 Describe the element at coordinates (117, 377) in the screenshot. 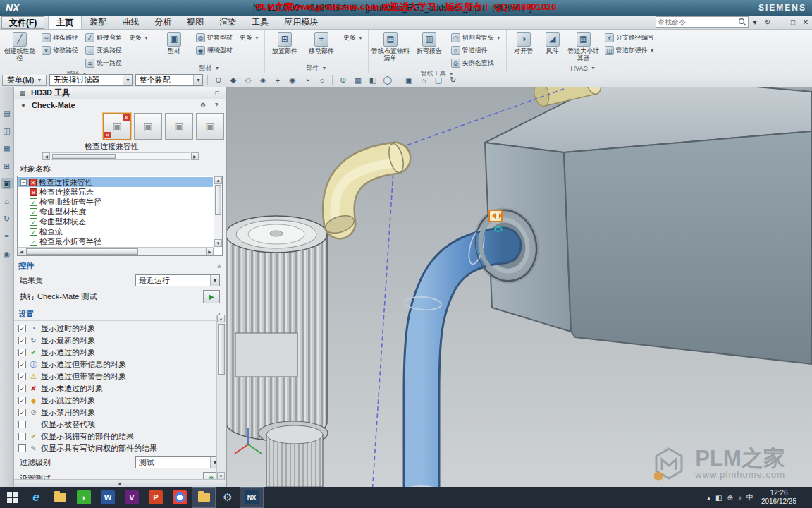

I see `option-show-passed-warning: ⚠显示通过但带警告的对象` at that location.